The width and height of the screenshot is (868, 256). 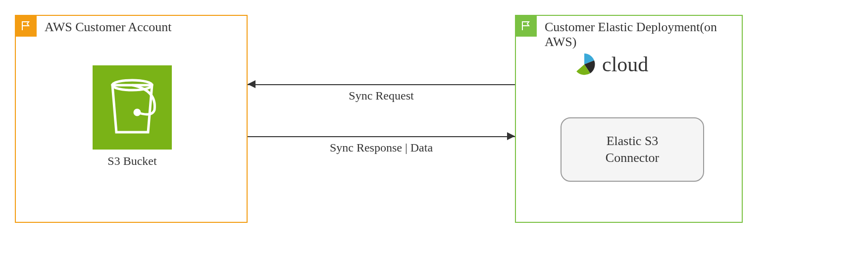 What do you see at coordinates (132, 161) in the screenshot?
I see `s3-bucket-label: S3 Bucket` at bounding box center [132, 161].